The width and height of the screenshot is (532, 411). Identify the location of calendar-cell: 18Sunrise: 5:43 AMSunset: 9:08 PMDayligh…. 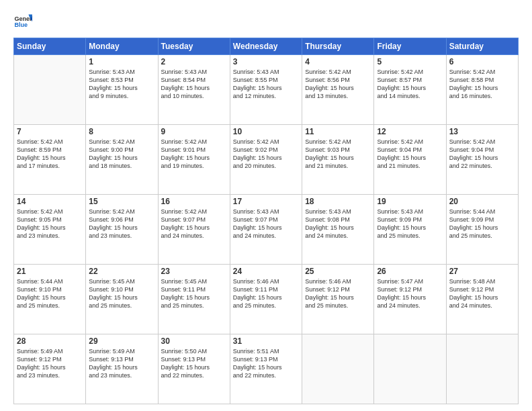
(339, 230).